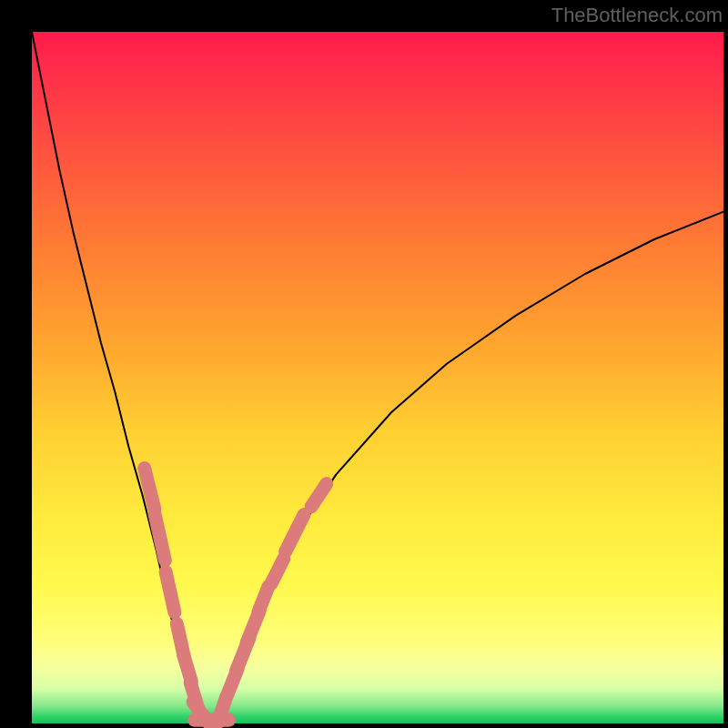 Image resolution: width=728 pixels, height=728 pixels. What do you see at coordinates (236, 597) in the screenshot?
I see `curve-beads` at bounding box center [236, 597].